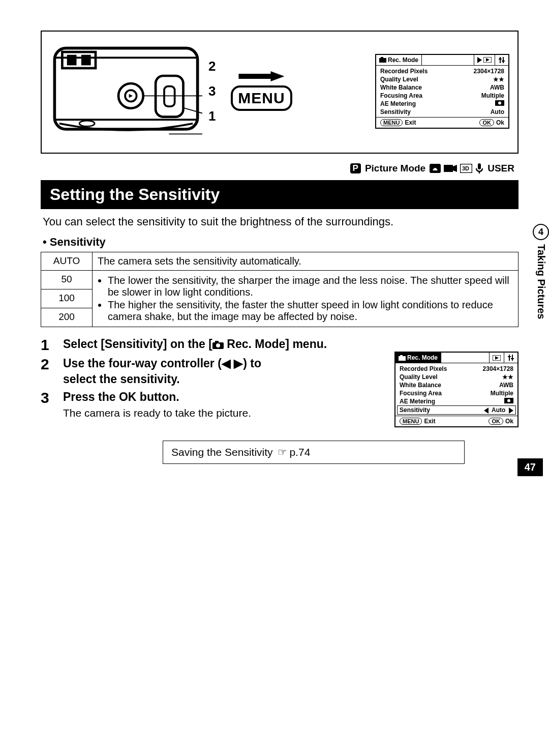 This screenshot has height=756, width=549. What do you see at coordinates (486, 411) in the screenshot?
I see `arrow-left-icon` at bounding box center [486, 411].